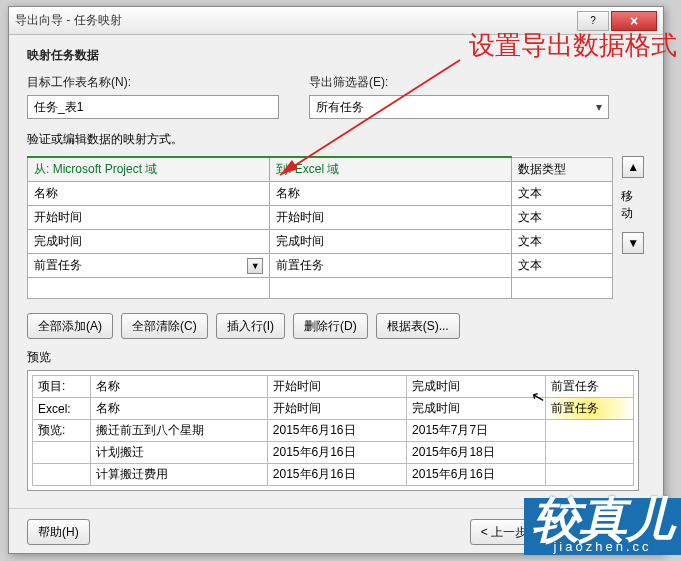  I want to click on map-row: 前置任务▼ 前置任务文本, so click(320, 266).